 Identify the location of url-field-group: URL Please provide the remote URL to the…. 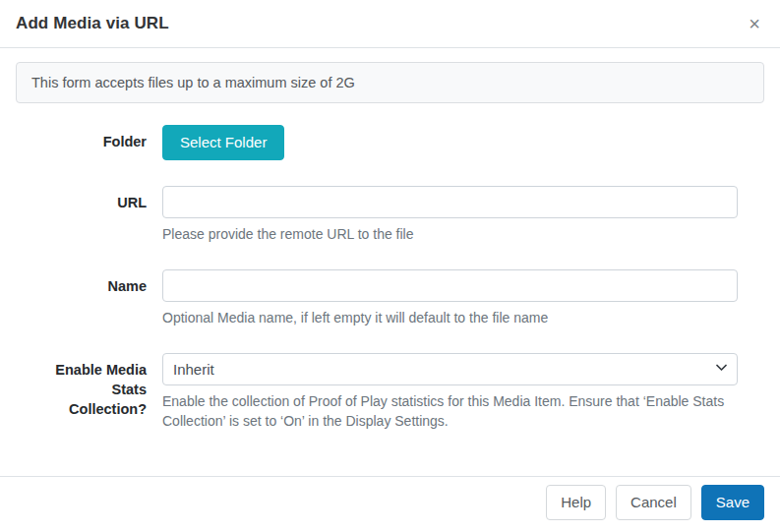
(390, 214).